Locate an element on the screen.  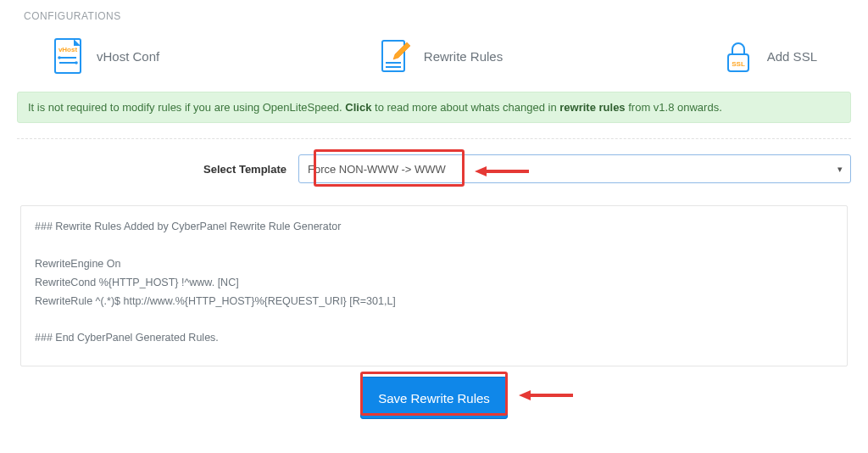
notice-text-post: from v1.8 onwards. is located at coordinates (674, 107).